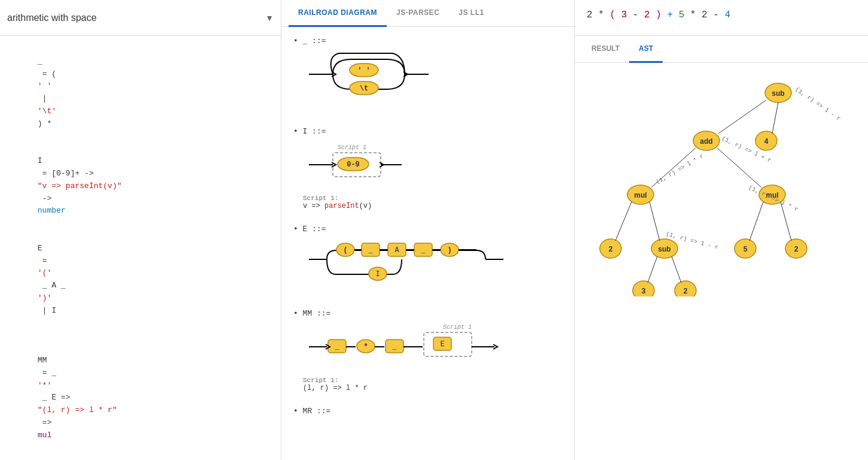  I want to click on rule-underscore: _ ::= ' ' \t, so click(427, 74).